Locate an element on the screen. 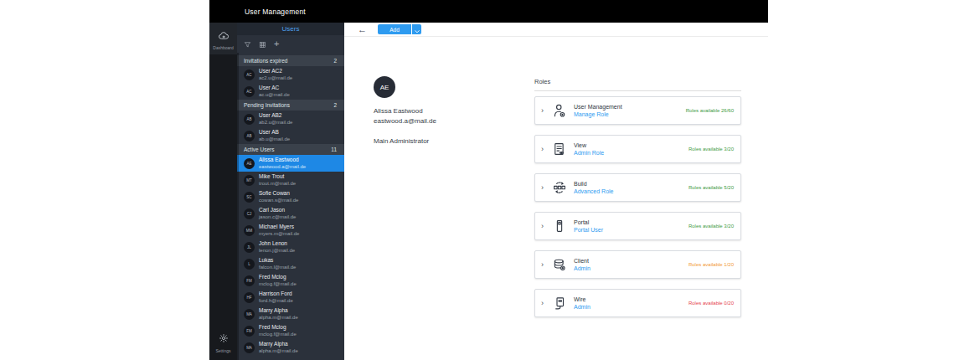 This screenshot has width=980, height=360. user-name: Mike Trout is located at coordinates (277, 177).